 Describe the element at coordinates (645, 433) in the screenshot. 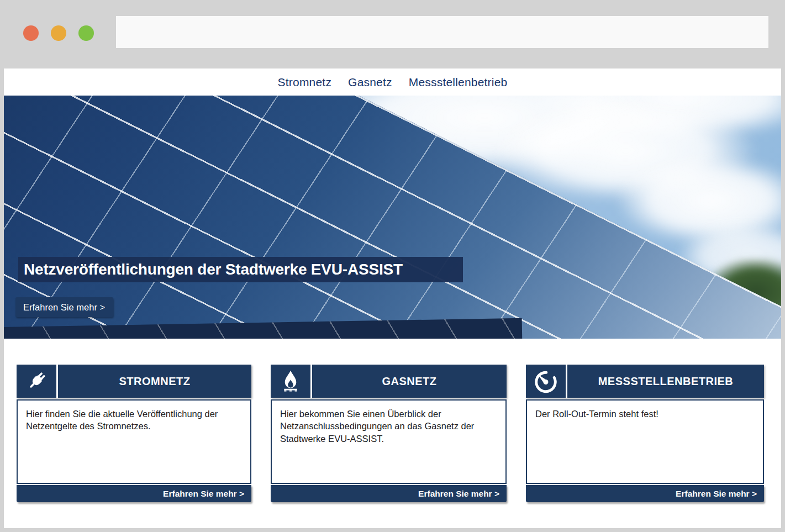

I see `card-messstellenbetrieb: MESSSTELLENBETRIEB Der Roll-Out-Termin s…` at that location.